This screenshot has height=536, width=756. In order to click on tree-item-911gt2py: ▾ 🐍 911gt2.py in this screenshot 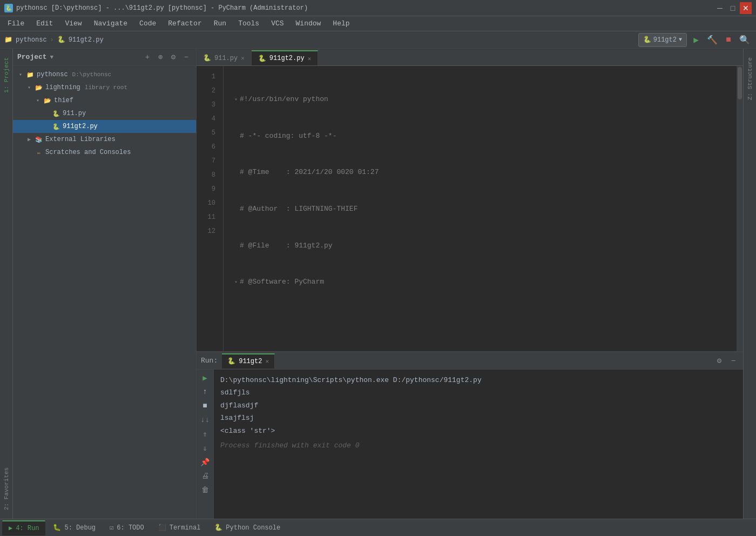, I will do `click(105, 126)`.